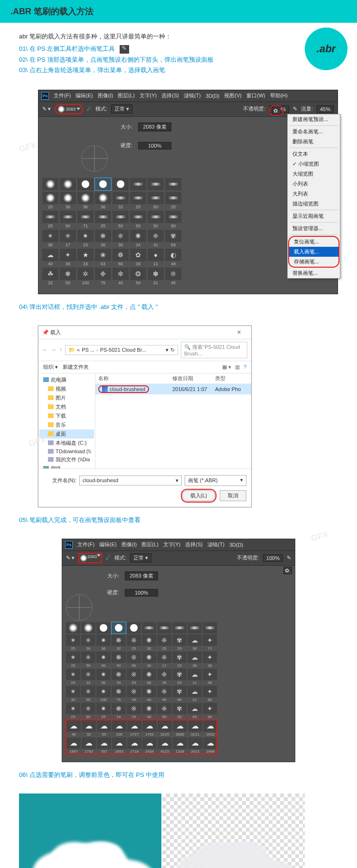  I want to click on brush-swatch: ✷36, so click(103, 677).